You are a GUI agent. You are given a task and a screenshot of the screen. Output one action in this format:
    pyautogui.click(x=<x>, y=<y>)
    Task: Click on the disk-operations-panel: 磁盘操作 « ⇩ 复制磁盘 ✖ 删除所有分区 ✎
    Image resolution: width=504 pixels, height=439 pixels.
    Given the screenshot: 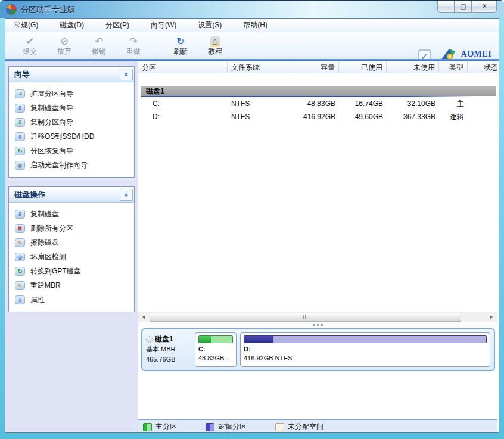 What is the action you would take?
    pyautogui.click(x=71, y=249)
    